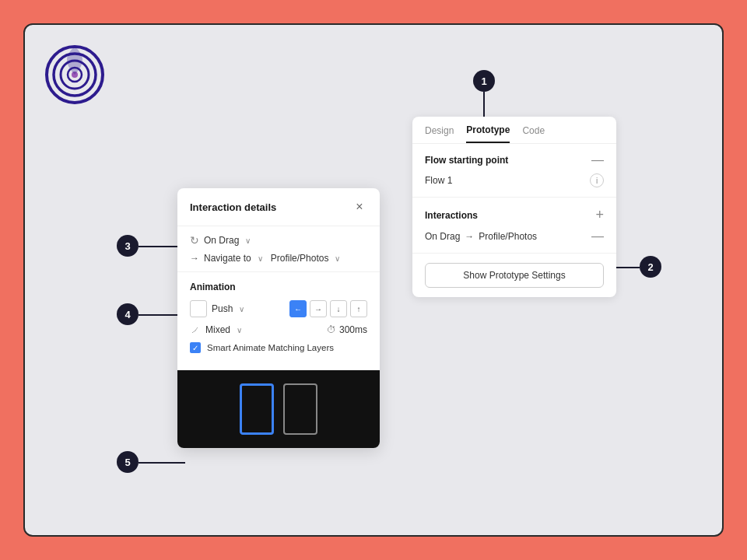 This screenshot has height=560, width=747. I want to click on prototype-panel: Design Prototype Code Flow starting poin…, so click(514, 207).